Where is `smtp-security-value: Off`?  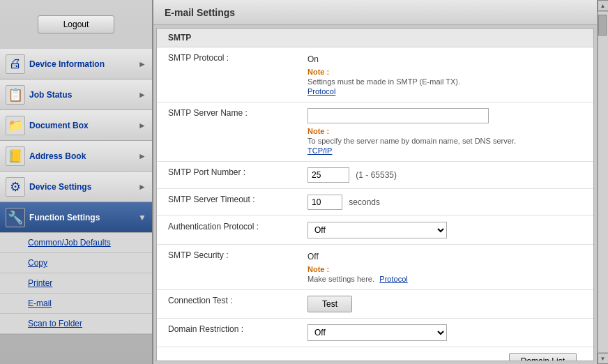
smtp-security-value: Off is located at coordinates (313, 256).